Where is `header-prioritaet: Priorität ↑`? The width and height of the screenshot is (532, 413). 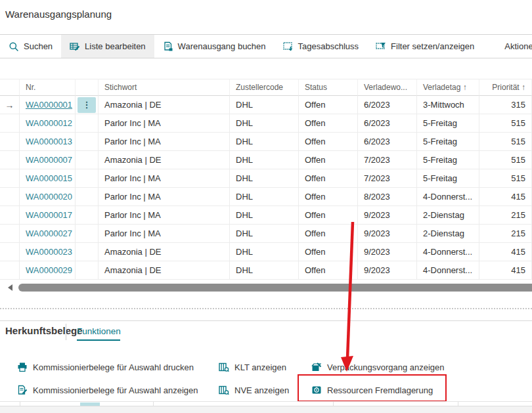 header-prioritaet: Priorität ↑ is located at coordinates (506, 87).